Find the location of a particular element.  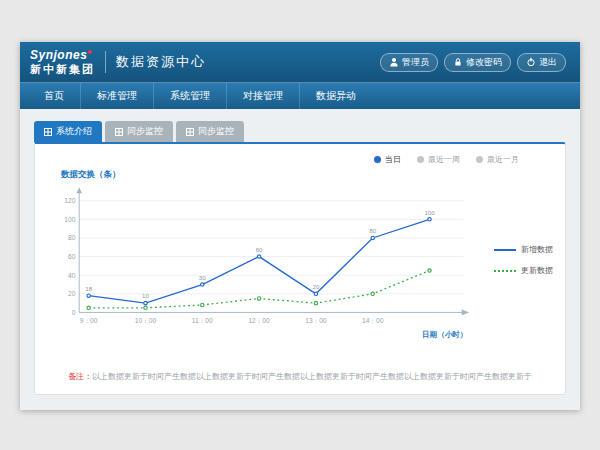

lock-icon is located at coordinates (458, 62).